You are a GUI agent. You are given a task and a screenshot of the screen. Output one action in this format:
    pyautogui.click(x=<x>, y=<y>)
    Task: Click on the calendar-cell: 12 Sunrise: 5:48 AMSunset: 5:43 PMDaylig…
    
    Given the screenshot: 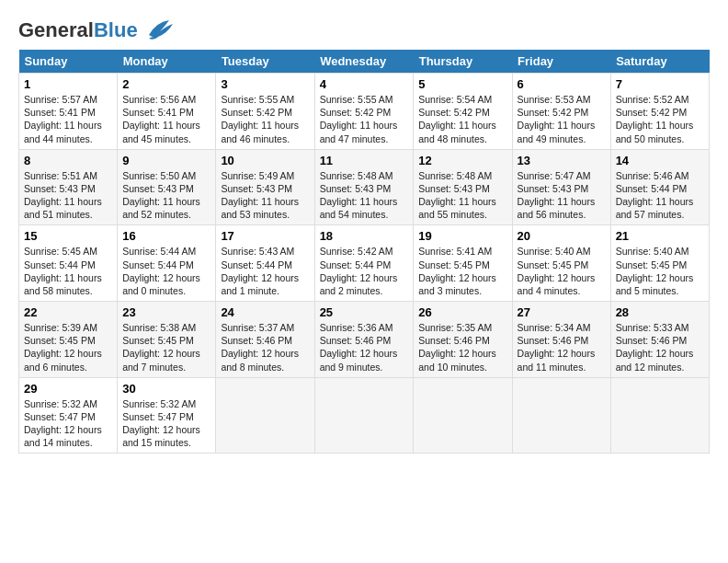 What is the action you would take?
    pyautogui.click(x=463, y=188)
    